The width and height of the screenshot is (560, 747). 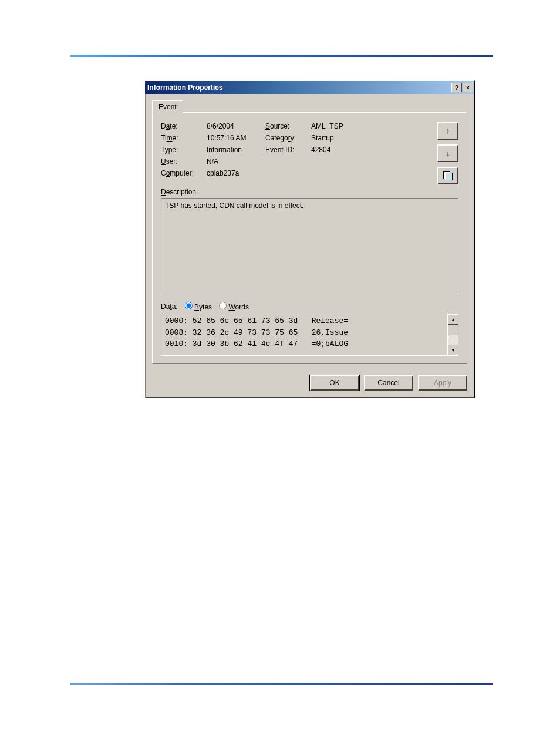 What do you see at coordinates (232, 307) in the screenshot?
I see `words-radio-label: Words` at bounding box center [232, 307].